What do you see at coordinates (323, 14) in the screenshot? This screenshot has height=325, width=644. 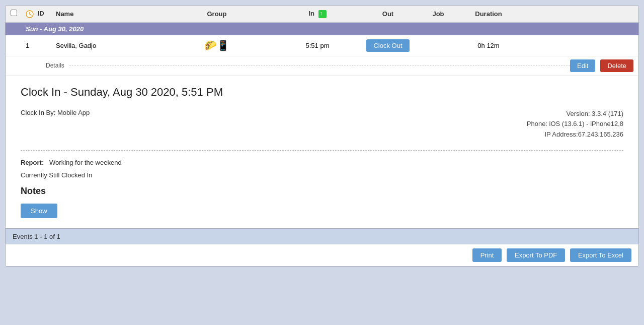 I see `in-arrow-icon` at bounding box center [323, 14].